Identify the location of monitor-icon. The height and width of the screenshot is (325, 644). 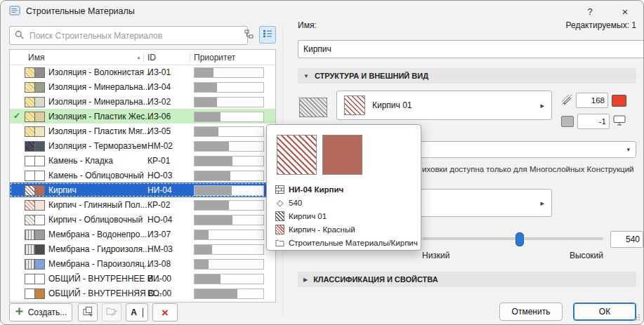
(619, 121).